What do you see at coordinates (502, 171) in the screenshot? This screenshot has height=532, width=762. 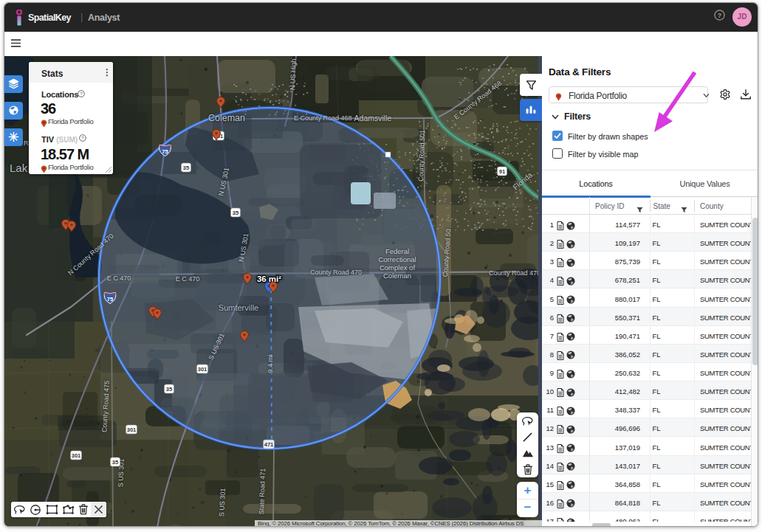 I see `svg-text: 91` at bounding box center [502, 171].